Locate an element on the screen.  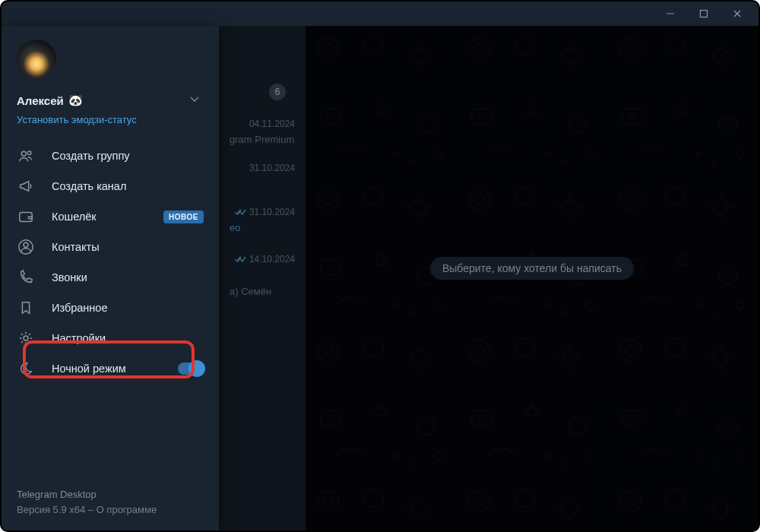
expand-accounts-button is located at coordinates (195, 100).